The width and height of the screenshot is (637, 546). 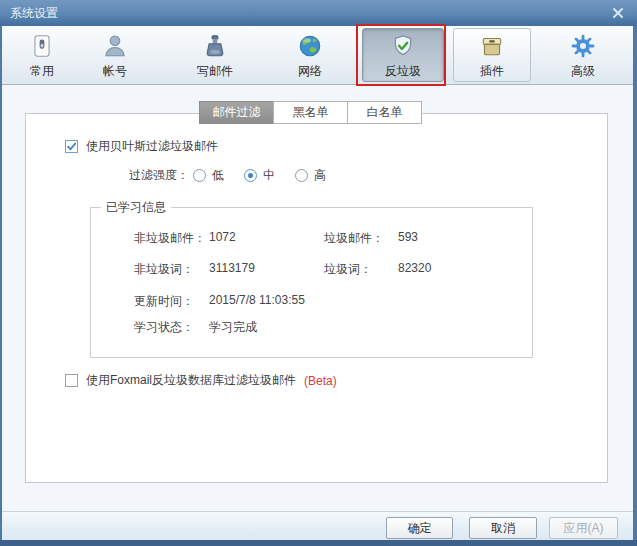 I want to click on window-border-right, so click(x=635, y=286).